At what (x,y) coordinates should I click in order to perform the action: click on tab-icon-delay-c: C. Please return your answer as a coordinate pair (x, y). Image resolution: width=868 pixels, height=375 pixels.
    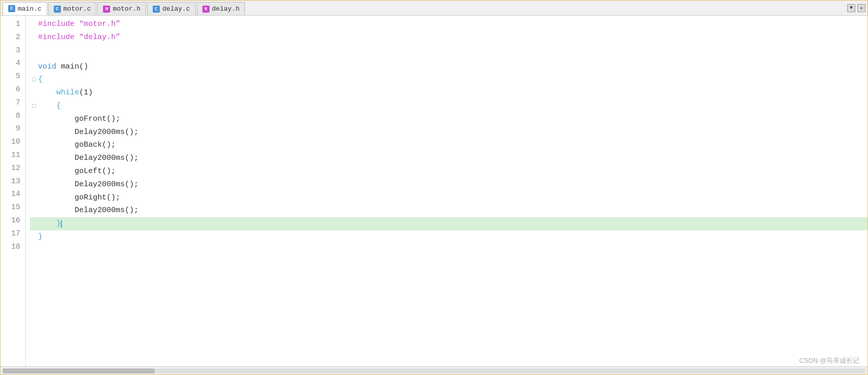
    Looking at the image, I should click on (156, 9).